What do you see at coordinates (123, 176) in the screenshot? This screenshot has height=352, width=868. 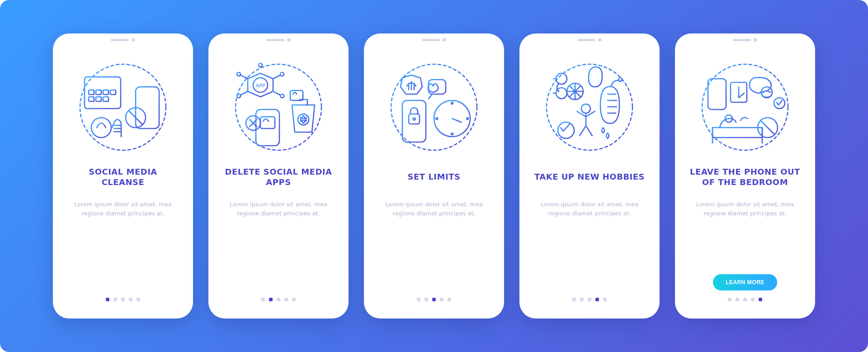 I see `onboarding-screen-1: SOCIAL MEDIA CLEANSE Lorem ipsum dolor s…` at bounding box center [123, 176].